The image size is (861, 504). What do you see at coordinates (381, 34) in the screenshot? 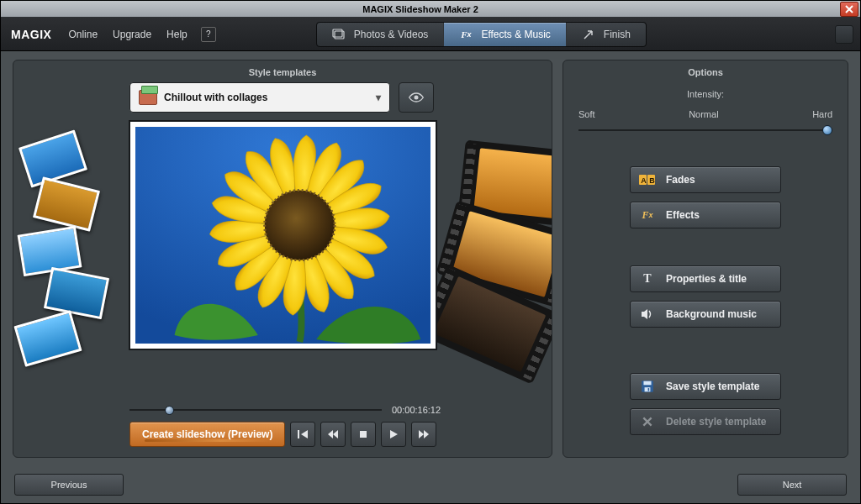
I see `tab-photos-videos: Photos & Videos` at bounding box center [381, 34].